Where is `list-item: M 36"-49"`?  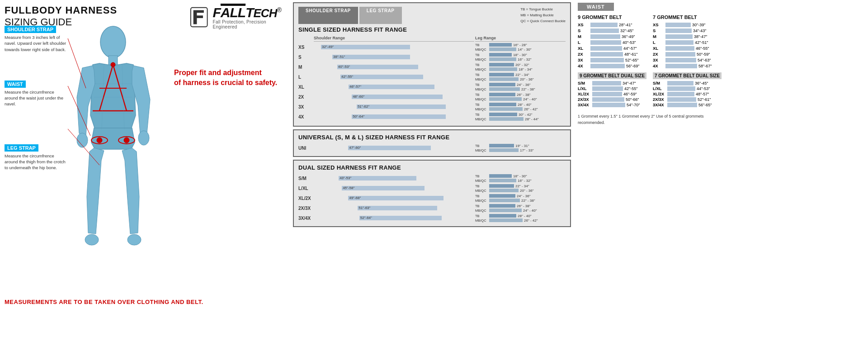 list-item: M 36"-49" is located at coordinates (613, 36).